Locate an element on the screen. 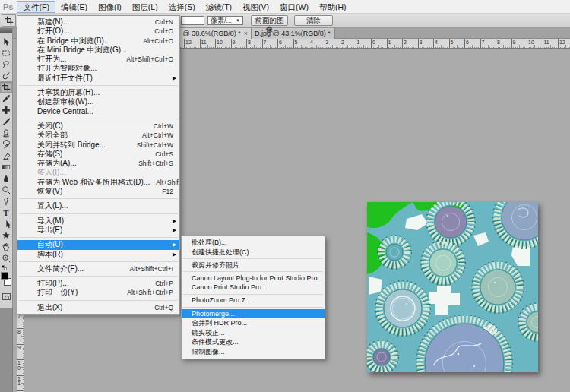 This screenshot has height=392, width=570. tool-clone-stamp is located at coordinates (6, 132).